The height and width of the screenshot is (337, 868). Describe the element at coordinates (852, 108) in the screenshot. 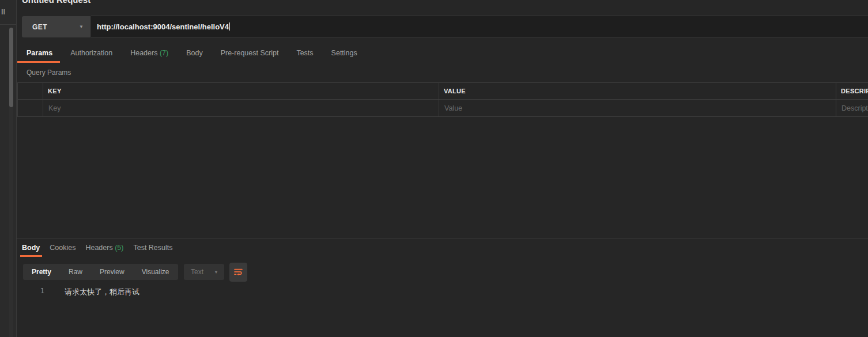

I see `description-cell` at that location.